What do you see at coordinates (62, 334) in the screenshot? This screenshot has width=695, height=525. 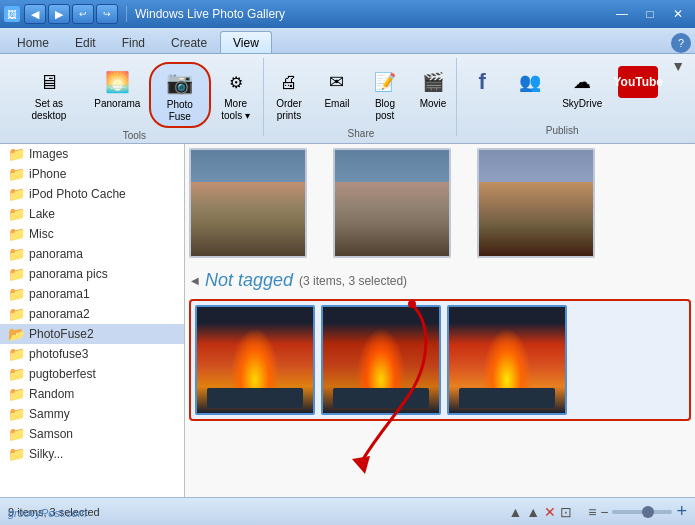 I see `folder-label: PhotoFuse2` at bounding box center [62, 334].